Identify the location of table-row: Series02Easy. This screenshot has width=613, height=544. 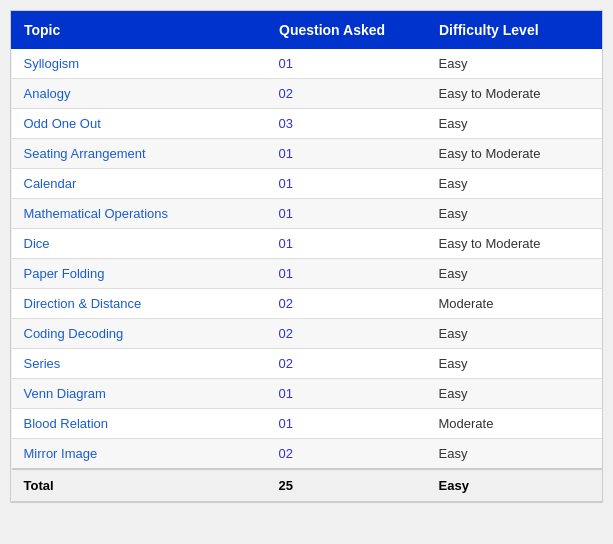
(307, 364).